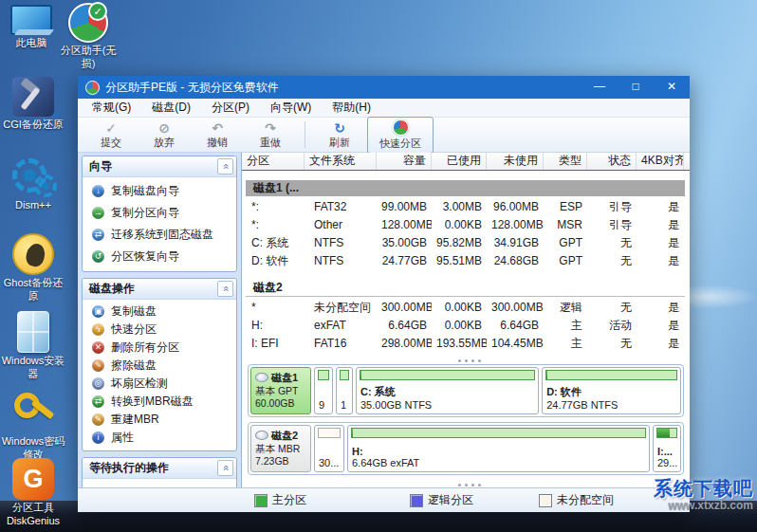  I want to click on cell: 24.77GB, so click(404, 262).